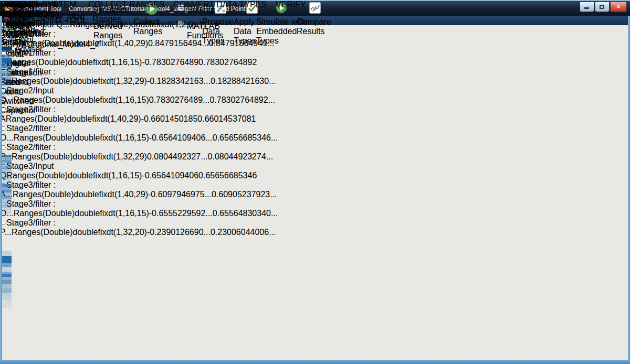 The height and width of the screenshot is (364, 630). I want to click on table-row: Stage3/Input QRanges(Double)doublefixdt(…, so click(145, 171).